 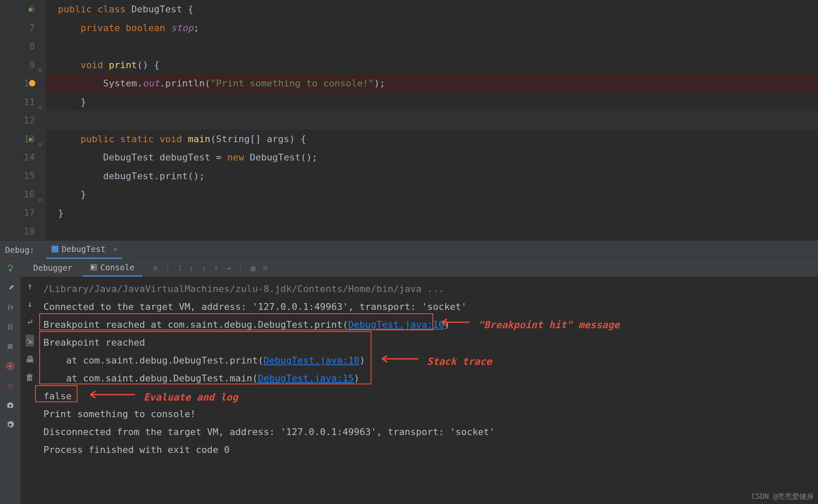 I want to click on console-tabs: Debugger Console ≡ | ⤵ ↓ ⇓ ↑ ⇥ | ▦ ≊, so click(x=419, y=268).